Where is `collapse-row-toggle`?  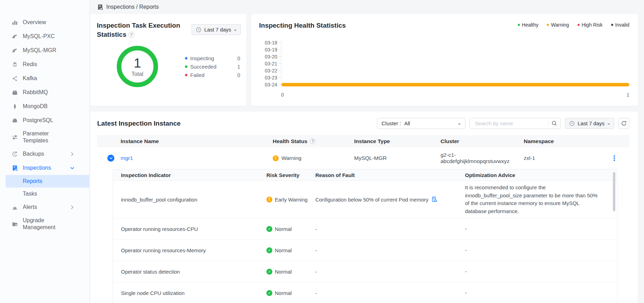
collapse-row-toggle is located at coordinates (111, 158).